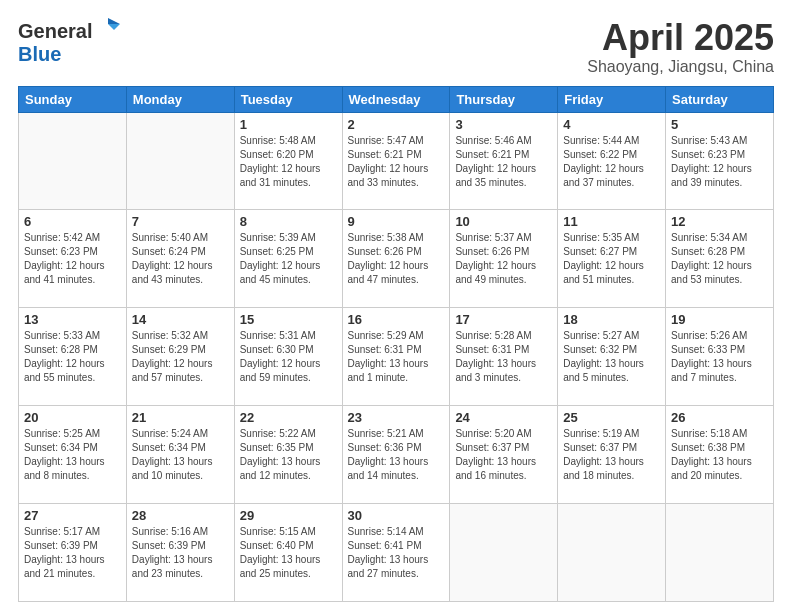 Image resolution: width=792 pixels, height=612 pixels. What do you see at coordinates (288, 553) in the screenshot?
I see `calendar-cell: 29Sunrise: 5:15 AM Sunset: 6:40 PM Dayli…` at bounding box center [288, 553].